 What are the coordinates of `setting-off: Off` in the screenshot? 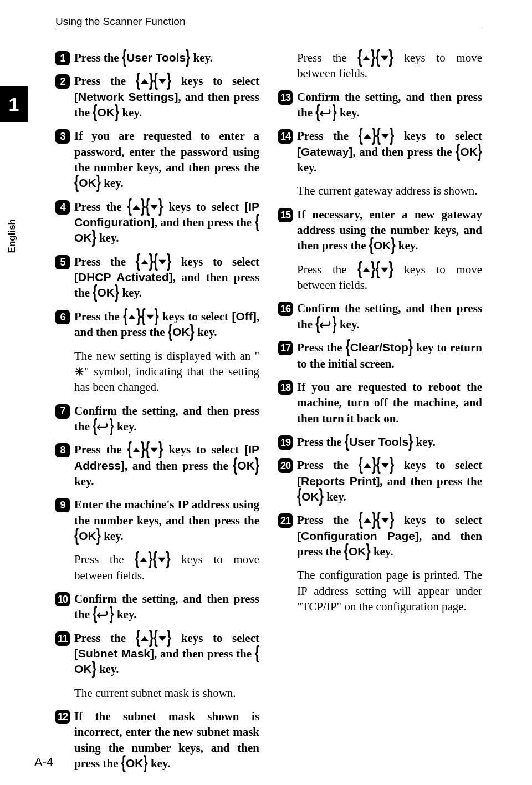 It's located at (244, 316).